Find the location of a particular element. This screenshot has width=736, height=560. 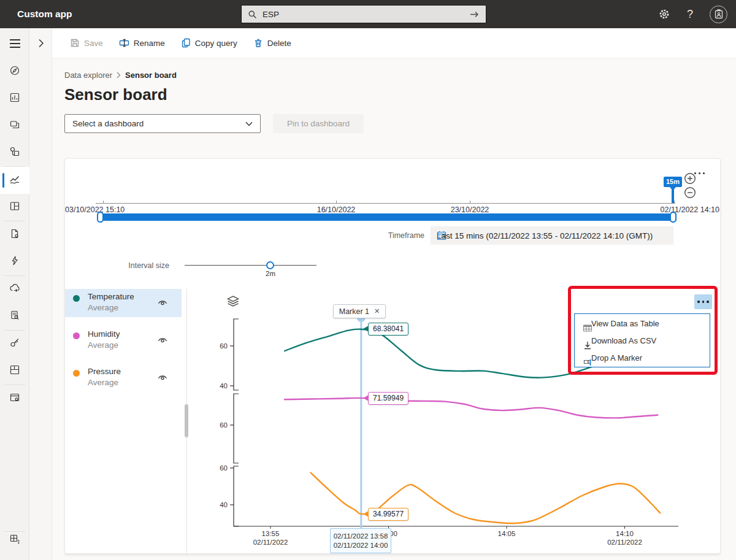

legend-item-humidity: Humidity Average is located at coordinates (123, 340).